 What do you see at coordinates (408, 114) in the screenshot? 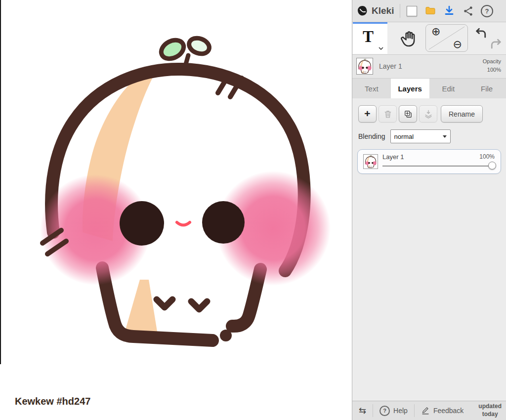
I see `duplicate-layer-button` at bounding box center [408, 114].